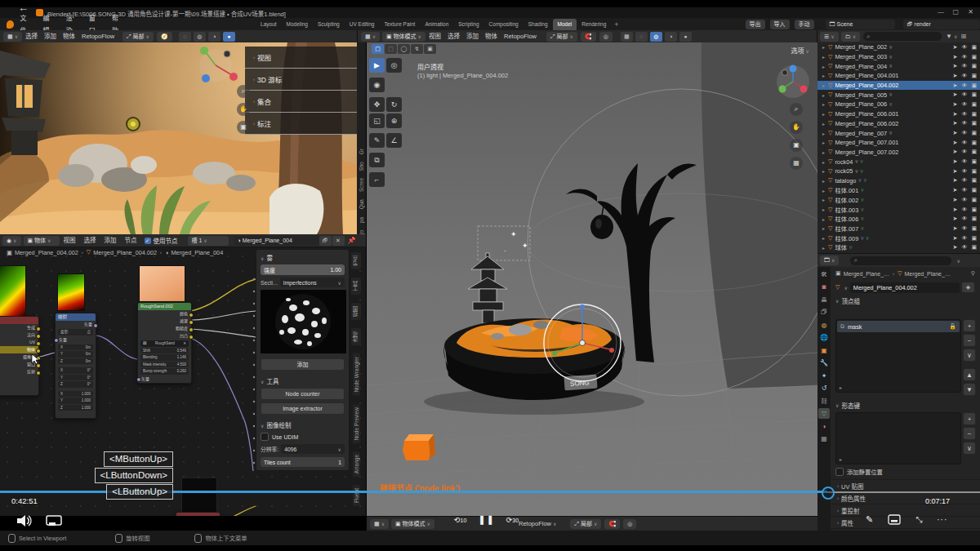 This screenshot has height=551, width=980. Describe the element at coordinates (657, 37) in the screenshot. I see `solid-shading-icon: ◍` at that location.